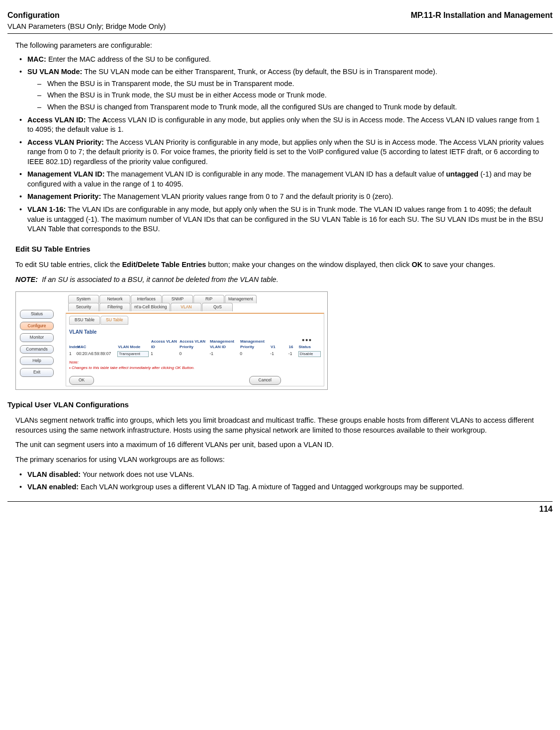  What do you see at coordinates (55, 72) in the screenshot?
I see `param-su-vlan-mode-label: SU VLAN Mode:` at bounding box center [55, 72].